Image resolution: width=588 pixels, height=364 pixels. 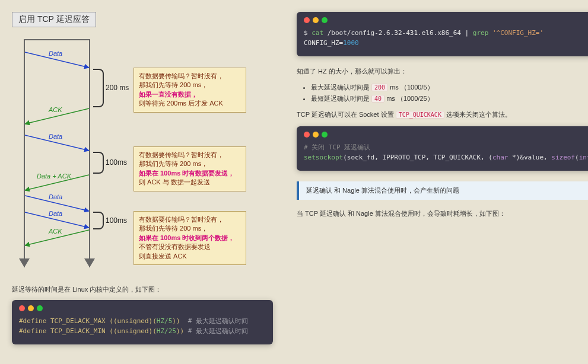 What do you see at coordinates (142, 289) in the screenshot?
I see `left-caption: 延迟等待的时间是在 Linux 内核中定义的，如下图：` at bounding box center [142, 289].